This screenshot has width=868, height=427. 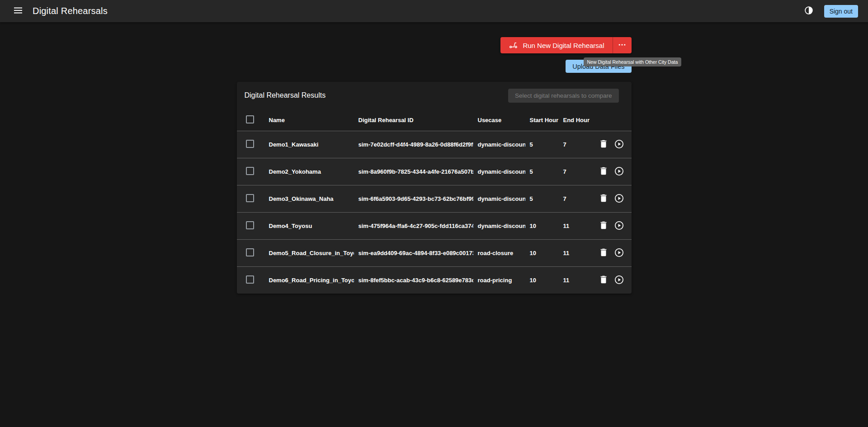 I want to click on actions-area: Run New Digital Rehearsal Upload Data Fi…, so click(x=434, y=55).